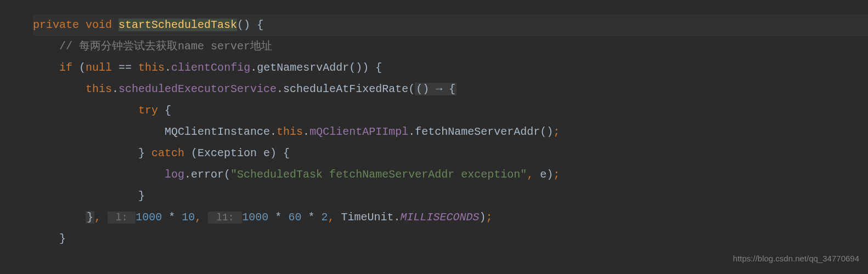 The image size is (868, 274). Describe the element at coordinates (166, 46) in the screenshot. I see `comment: // 每两分钟尝试去获取name server地址` at that location.